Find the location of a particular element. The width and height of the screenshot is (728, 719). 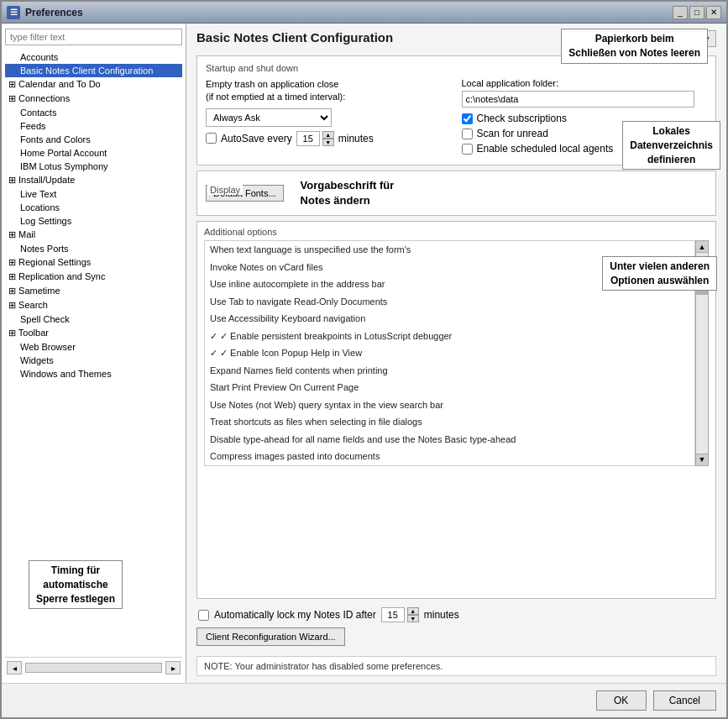

tree-item-10: Live Text is located at coordinates (94, 194).